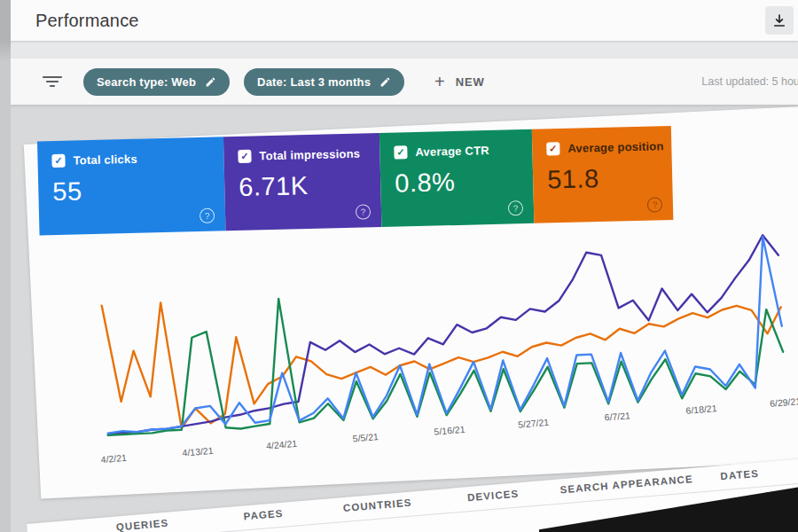 The width and height of the screenshot is (798, 532). What do you see at coordinates (5, 266) in the screenshot?
I see `screen-left-edge` at bounding box center [5, 266].